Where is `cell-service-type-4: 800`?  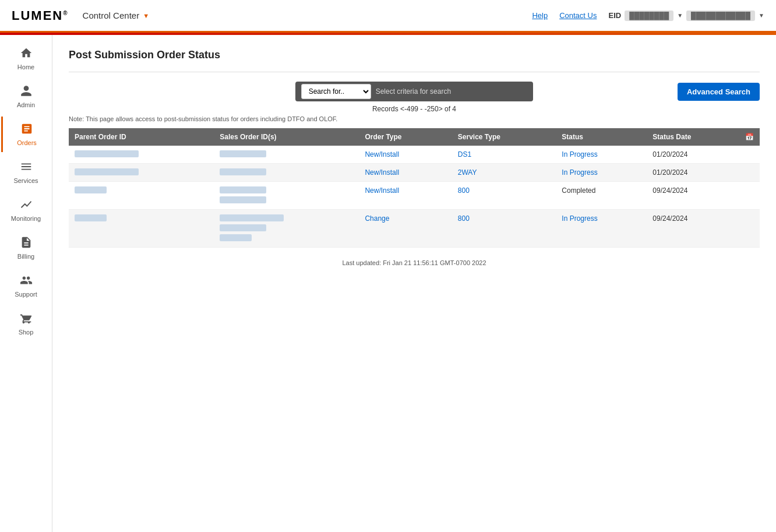 cell-service-type-4: 800 is located at coordinates (505, 228).